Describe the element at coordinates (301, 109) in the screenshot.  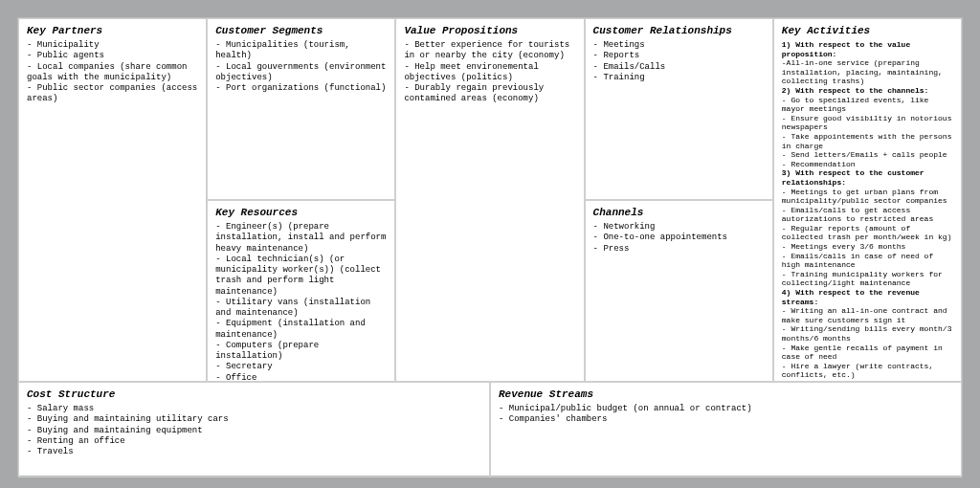
I see `block-customer-segments: Customer Segments - Municipalities (tour…` at that location.